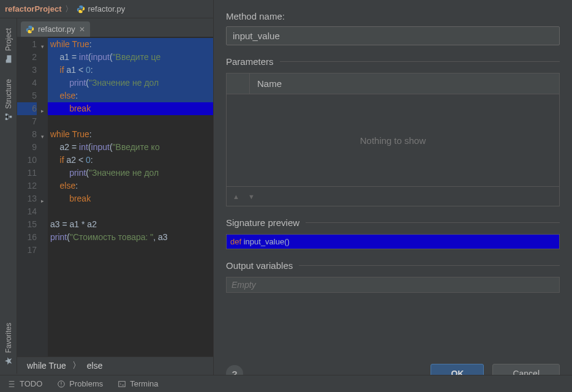 This screenshot has width=572, height=392. Describe the element at coordinates (9, 100) in the screenshot. I see `tool-window-structure: Structure` at that location.